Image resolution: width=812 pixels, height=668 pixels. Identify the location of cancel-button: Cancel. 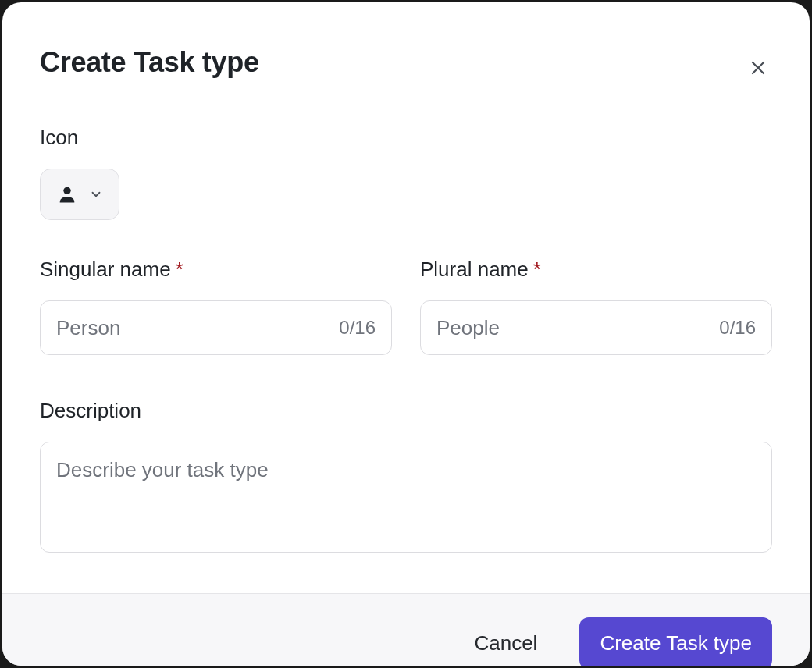
(506, 643).